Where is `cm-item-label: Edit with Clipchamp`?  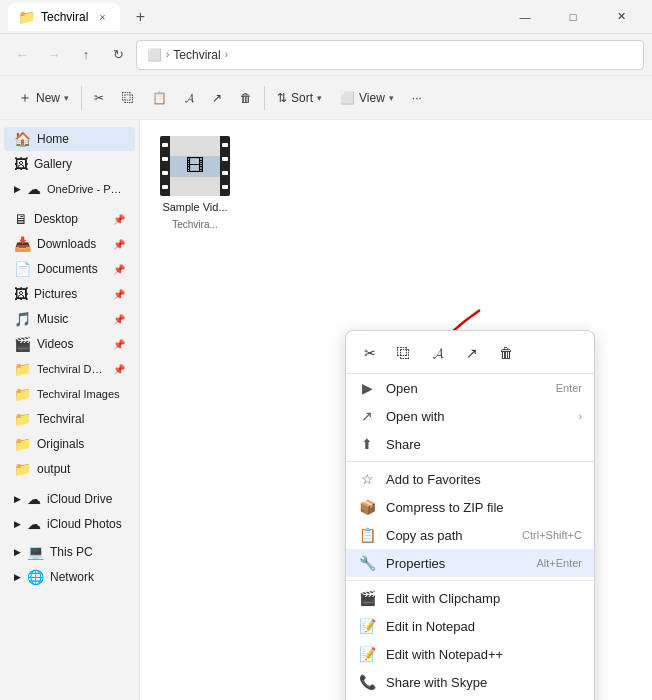
cm-item-label: Edit with Clipchamp is located at coordinates (484, 598).